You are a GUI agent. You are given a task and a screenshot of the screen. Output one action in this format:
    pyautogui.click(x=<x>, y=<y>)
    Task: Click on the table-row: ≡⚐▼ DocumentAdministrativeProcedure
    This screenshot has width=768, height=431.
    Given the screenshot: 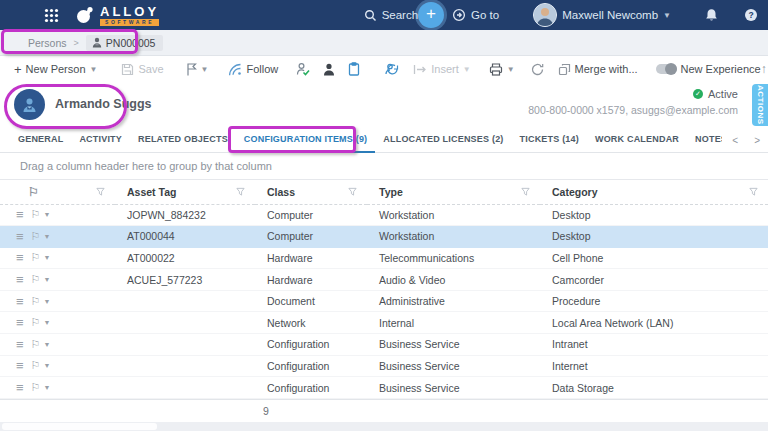 What is the action you would take?
    pyautogui.click(x=384, y=301)
    